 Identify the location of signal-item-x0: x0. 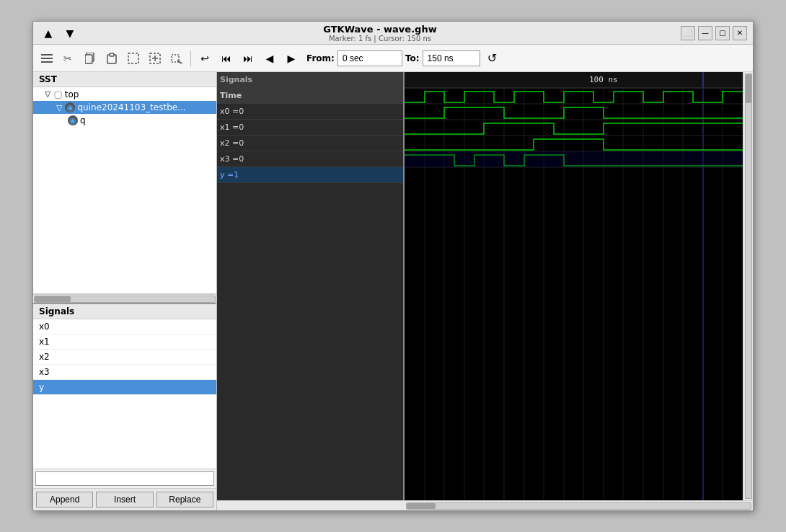
(125, 327).